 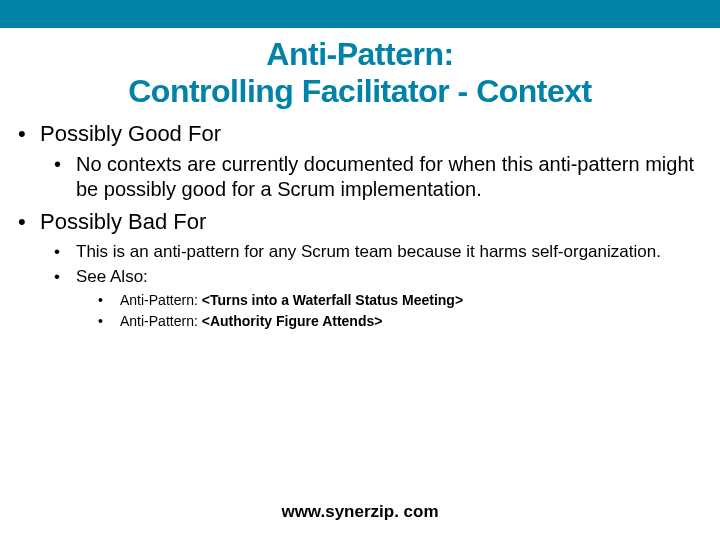 What do you see at coordinates (360, 91) in the screenshot?
I see `title-line-2: Controlling Facilitator - Context` at bounding box center [360, 91].